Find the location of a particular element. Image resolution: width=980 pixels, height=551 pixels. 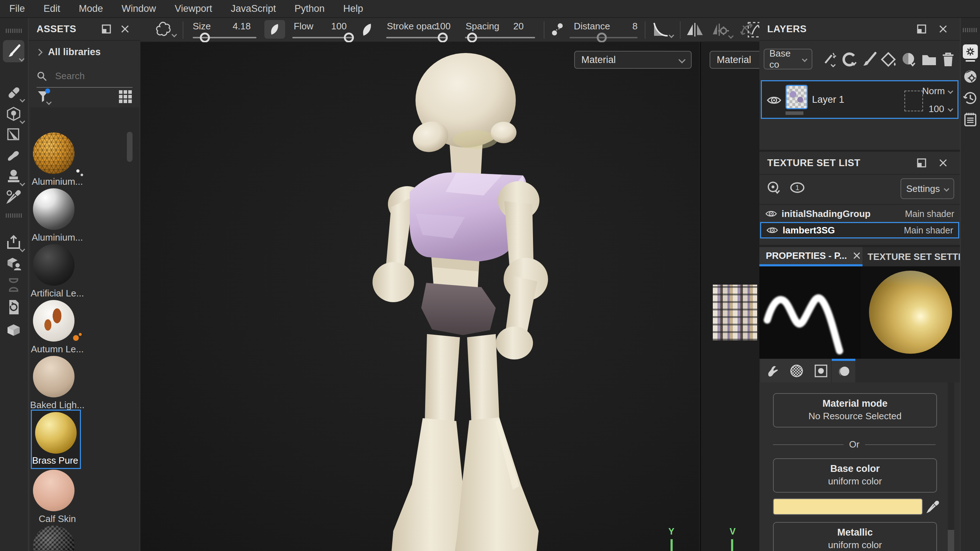

texture-set-row: initialShadingGroup Main shader is located at coordinates (860, 214).